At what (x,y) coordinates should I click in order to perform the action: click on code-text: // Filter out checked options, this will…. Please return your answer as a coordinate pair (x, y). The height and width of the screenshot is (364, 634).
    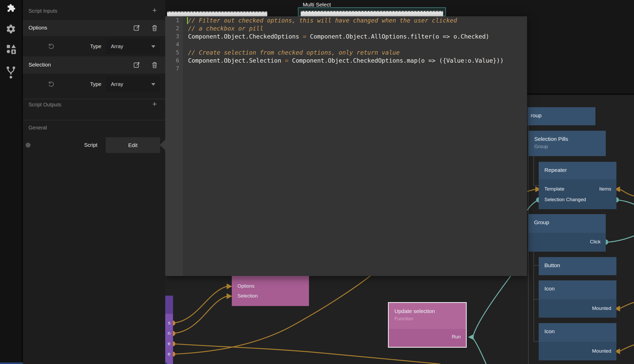
    Looking at the image, I should click on (323, 21).